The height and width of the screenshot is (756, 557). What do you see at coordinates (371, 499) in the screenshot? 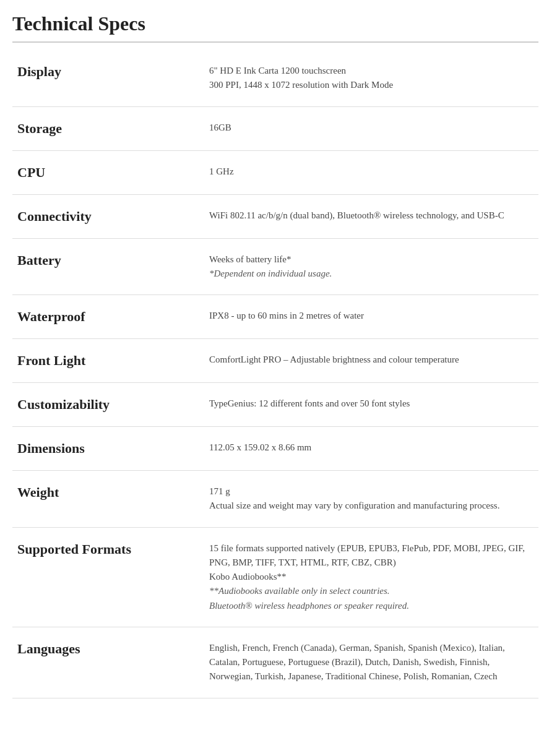
I see `spec-value: 171 gActual size and weight may vary by …` at bounding box center [371, 499].